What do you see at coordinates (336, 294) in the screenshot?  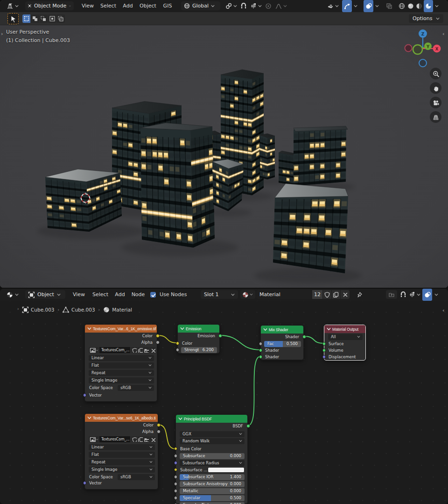 I see `new-material-button` at bounding box center [336, 294].